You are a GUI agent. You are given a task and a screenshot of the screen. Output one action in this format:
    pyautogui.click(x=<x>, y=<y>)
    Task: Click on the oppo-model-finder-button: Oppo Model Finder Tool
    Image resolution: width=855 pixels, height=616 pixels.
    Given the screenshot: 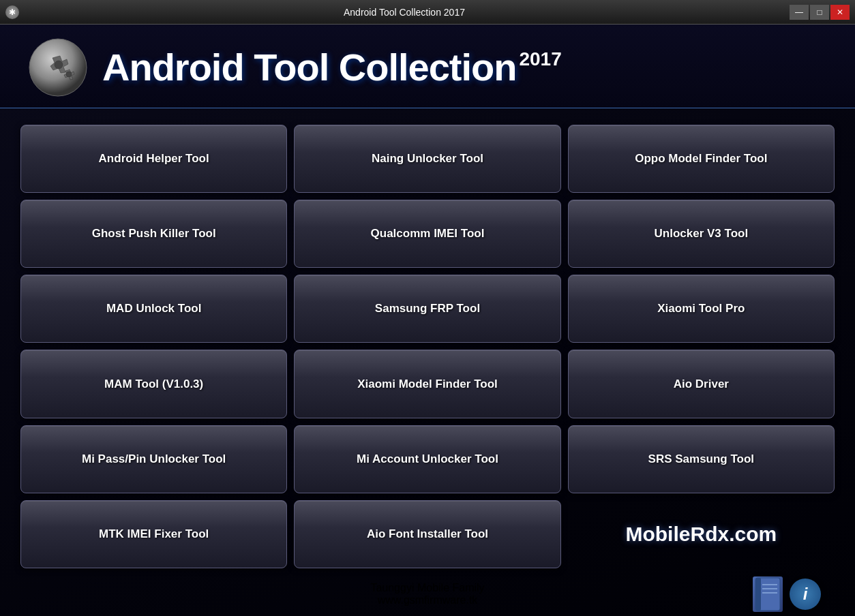 What is the action you would take?
    pyautogui.click(x=701, y=159)
    